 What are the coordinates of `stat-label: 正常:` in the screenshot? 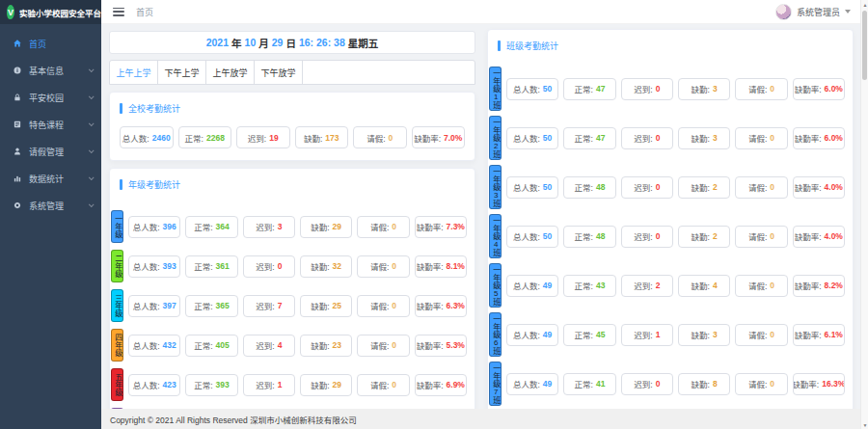 It's located at (584, 89).